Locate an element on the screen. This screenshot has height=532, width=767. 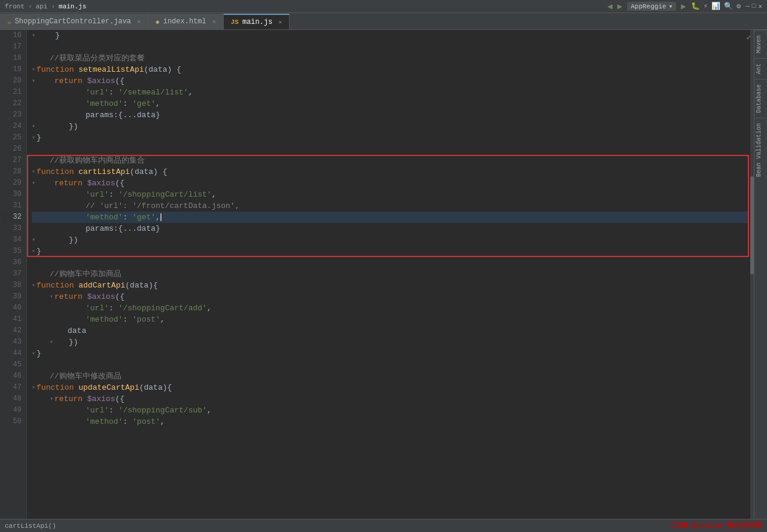
kw-function-28: function is located at coordinates (55, 172).